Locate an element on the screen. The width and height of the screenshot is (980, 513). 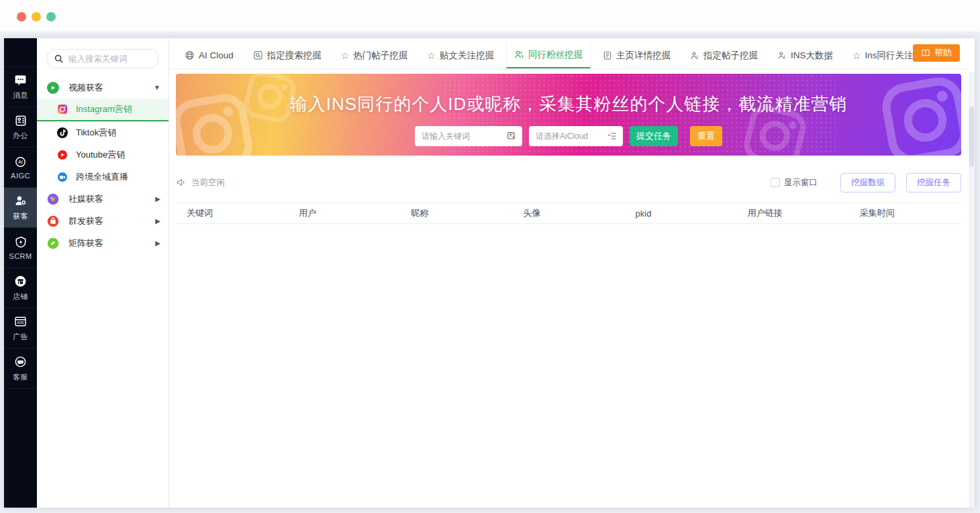
help-button-label: 帮助 is located at coordinates (943, 53).